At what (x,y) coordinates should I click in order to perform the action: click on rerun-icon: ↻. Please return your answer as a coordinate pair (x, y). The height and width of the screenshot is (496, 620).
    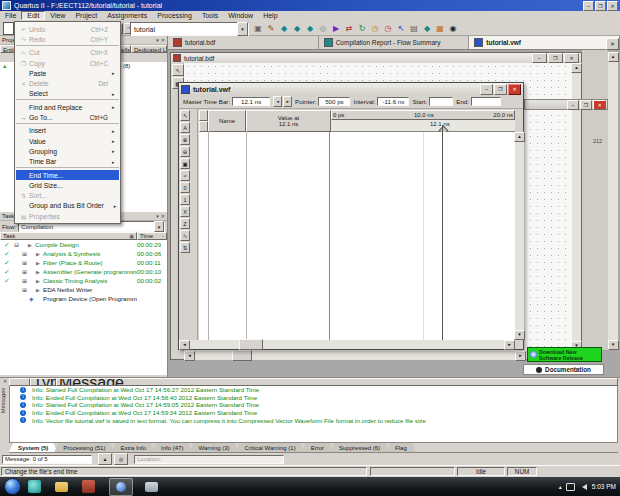
    Looking at the image, I should click on (362, 28).